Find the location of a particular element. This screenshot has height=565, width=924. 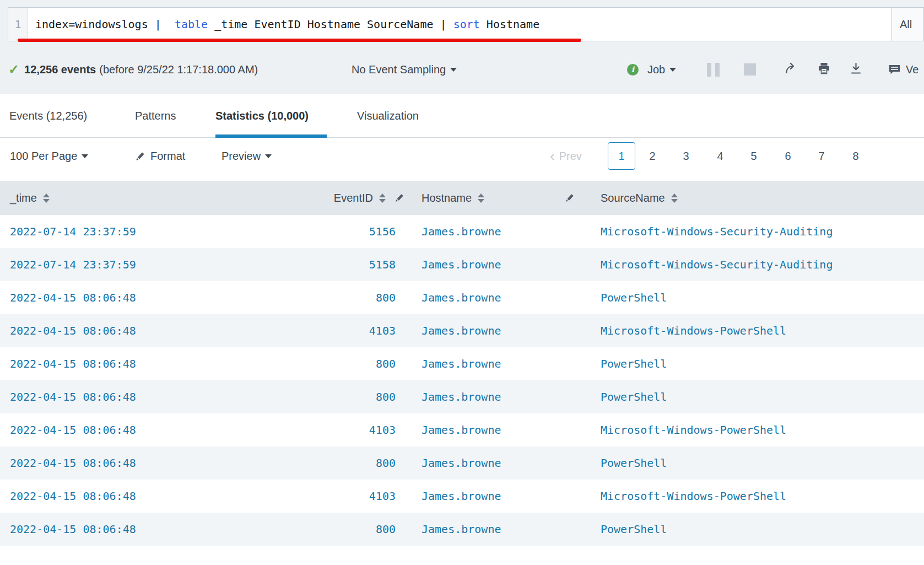

chevron-down-icon is located at coordinates (268, 157).